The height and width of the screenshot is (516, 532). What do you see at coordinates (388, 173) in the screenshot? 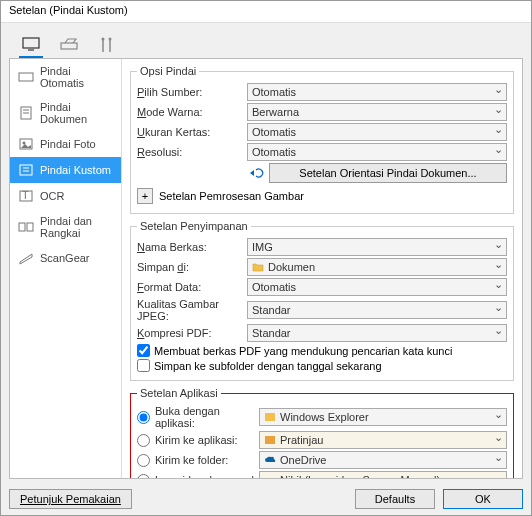
I see `orientation-button: Setelan Orientasi Pindai Dokumen...` at bounding box center [388, 173].